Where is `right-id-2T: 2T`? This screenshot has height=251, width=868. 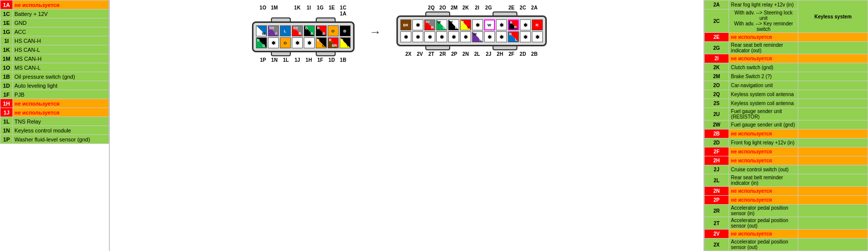
right-id-2T: 2T is located at coordinates (717, 223).